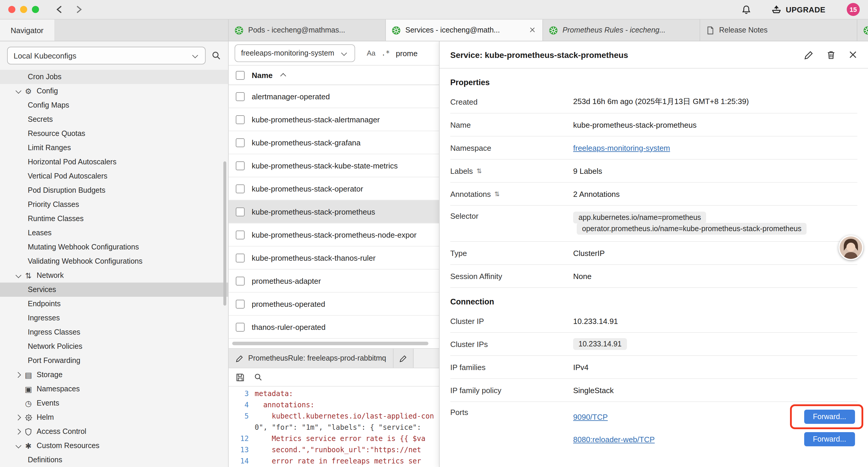 Image resolution: width=868 pixels, height=467 pixels. Describe the element at coordinates (114, 304) in the screenshot. I see `sidebar-item-endpoints: Endpoints` at that location.